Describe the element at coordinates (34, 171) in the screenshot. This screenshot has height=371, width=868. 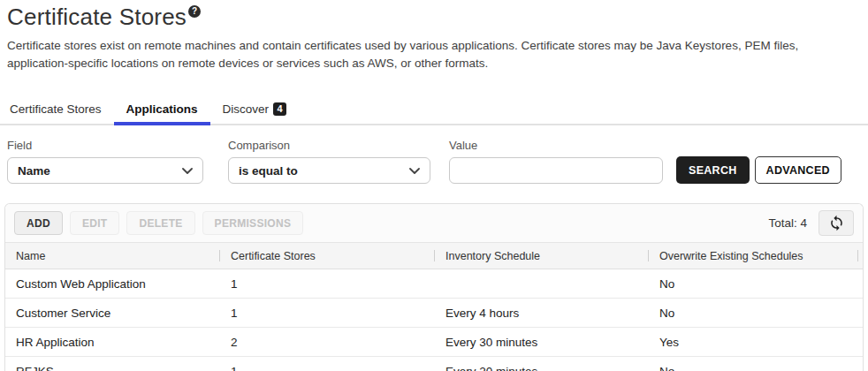
I see `field-select-value: Name` at that location.